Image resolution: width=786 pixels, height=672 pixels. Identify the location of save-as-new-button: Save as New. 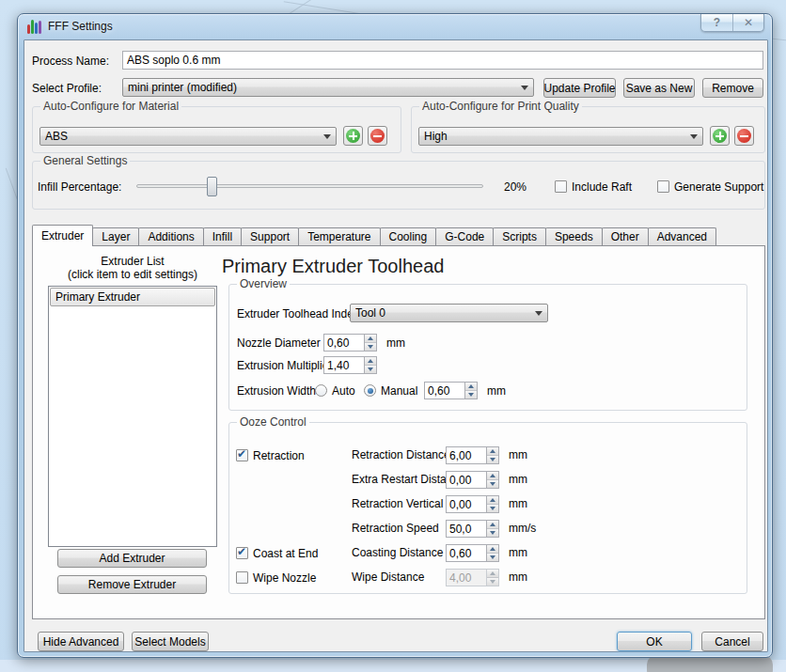
(659, 88).